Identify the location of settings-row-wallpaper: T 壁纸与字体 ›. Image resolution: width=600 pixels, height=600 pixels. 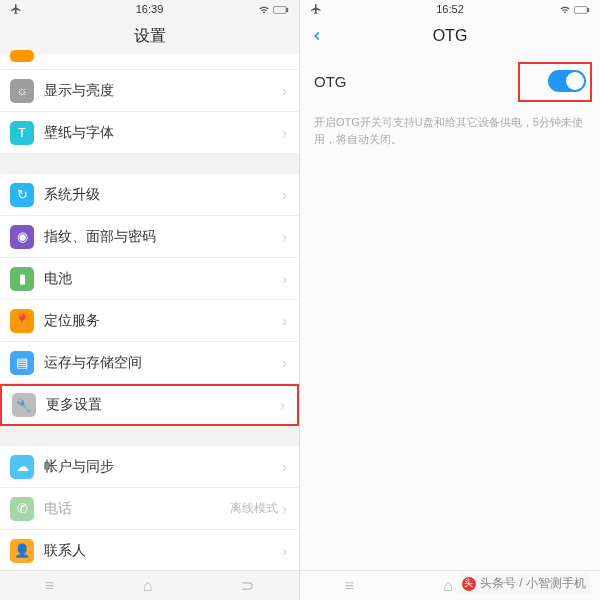
(150, 133).